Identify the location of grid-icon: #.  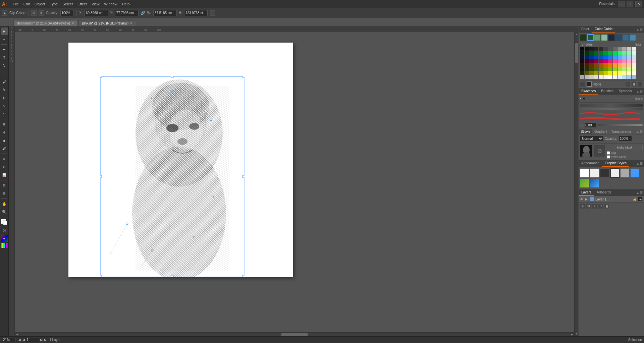
(41, 13).